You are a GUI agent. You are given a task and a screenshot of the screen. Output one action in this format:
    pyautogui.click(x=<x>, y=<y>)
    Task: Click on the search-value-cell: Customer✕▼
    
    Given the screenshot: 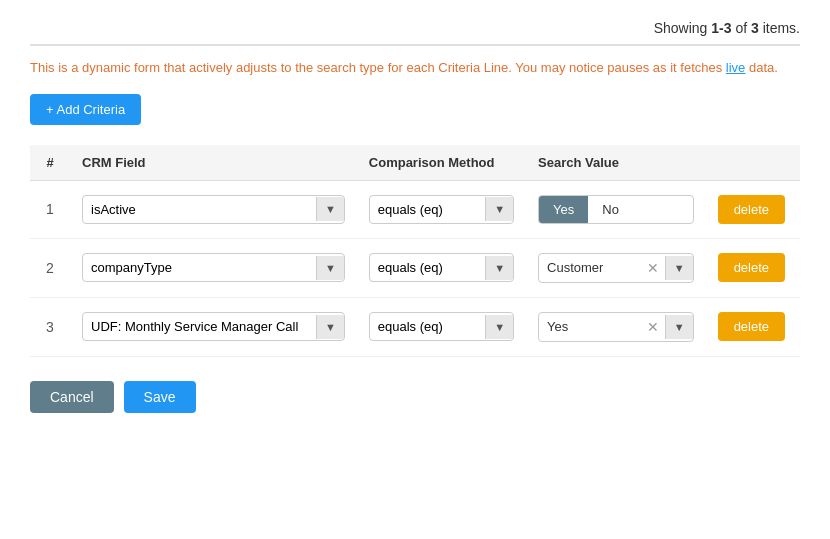 What is the action you would take?
    pyautogui.click(x=616, y=268)
    